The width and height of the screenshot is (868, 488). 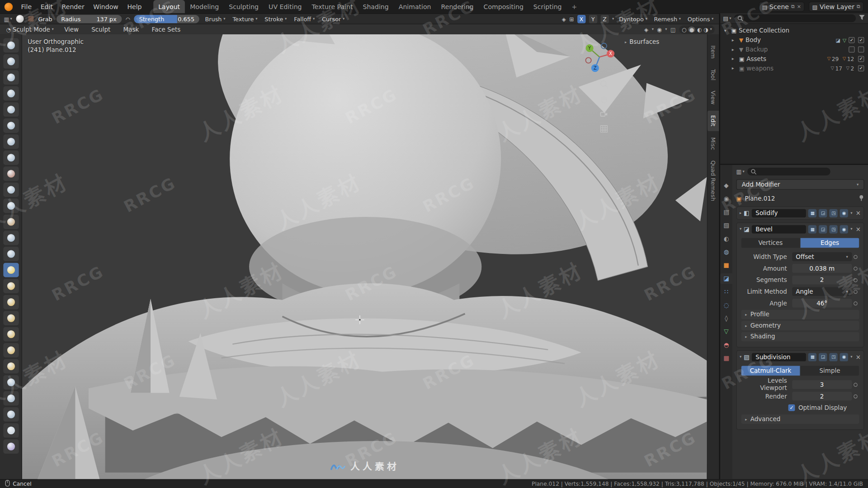 What do you see at coordinates (793, 6) in the screenshot?
I see `scene-copy-icon: ⧉` at bounding box center [793, 6].